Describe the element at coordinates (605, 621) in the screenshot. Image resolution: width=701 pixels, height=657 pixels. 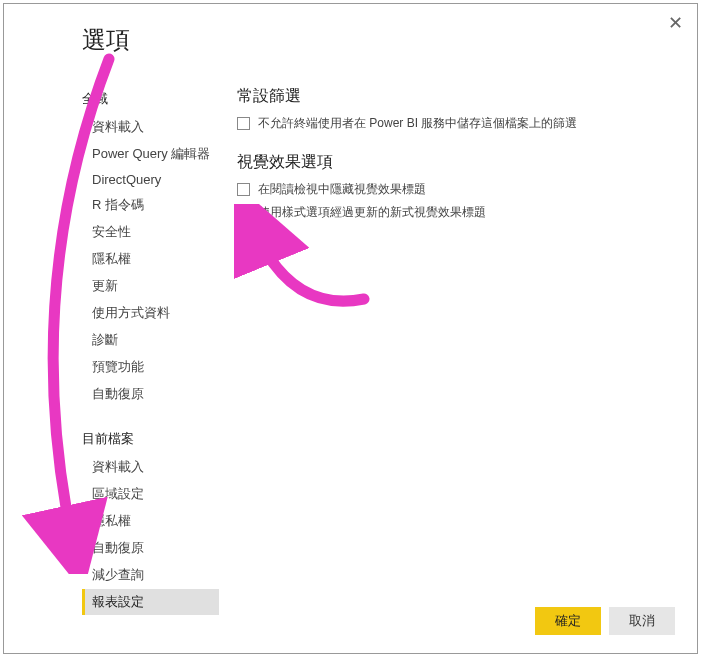
I see `dialog-footer: 確定 取消` at that location.